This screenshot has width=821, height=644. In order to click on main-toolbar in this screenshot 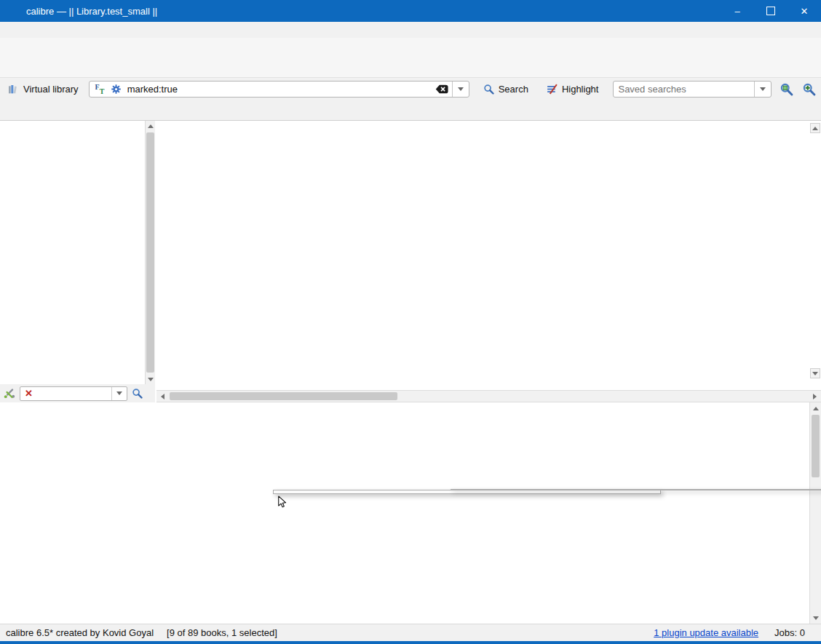, I will do `click(410, 58)`.